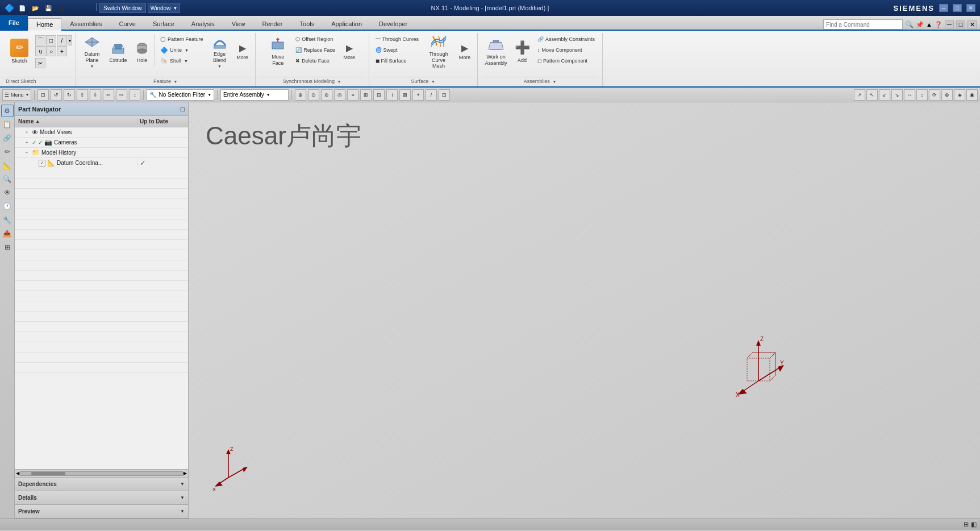  What do you see at coordinates (944, 8) in the screenshot?
I see `minimize-btn: ─` at bounding box center [944, 8].